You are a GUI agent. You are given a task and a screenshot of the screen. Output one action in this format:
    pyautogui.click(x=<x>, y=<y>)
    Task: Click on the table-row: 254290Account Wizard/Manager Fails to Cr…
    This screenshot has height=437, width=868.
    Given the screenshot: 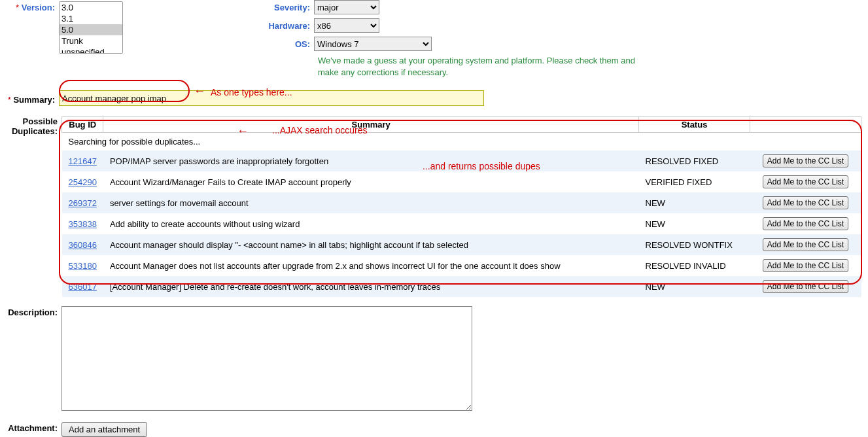 What is the action you would take?
    pyautogui.click(x=462, y=182)
    